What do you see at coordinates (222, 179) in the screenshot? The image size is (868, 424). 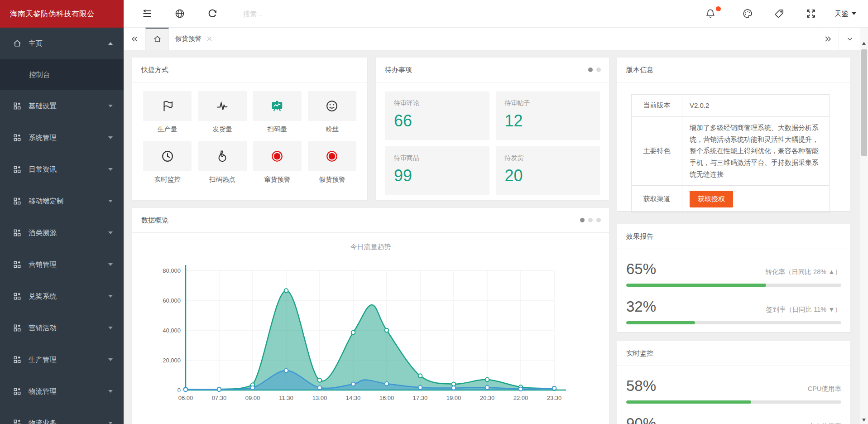 I see `shortcut-label: 扫码热点` at bounding box center [222, 179].